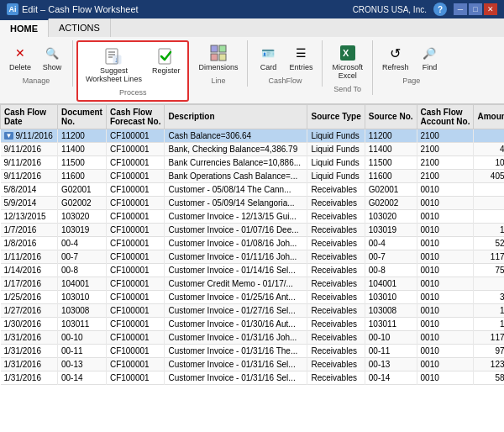  What do you see at coordinates (460, 9) in the screenshot?
I see `minimize-button: ─` at bounding box center [460, 9].